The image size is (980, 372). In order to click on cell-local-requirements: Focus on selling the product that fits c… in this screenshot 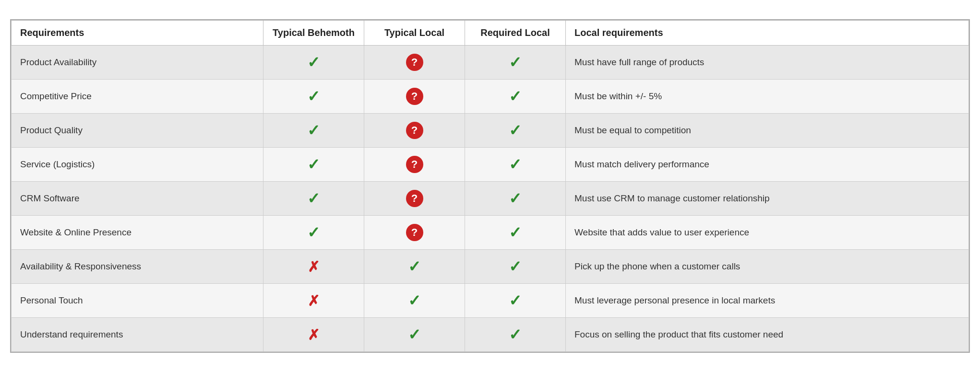, I will do `click(767, 335)`.